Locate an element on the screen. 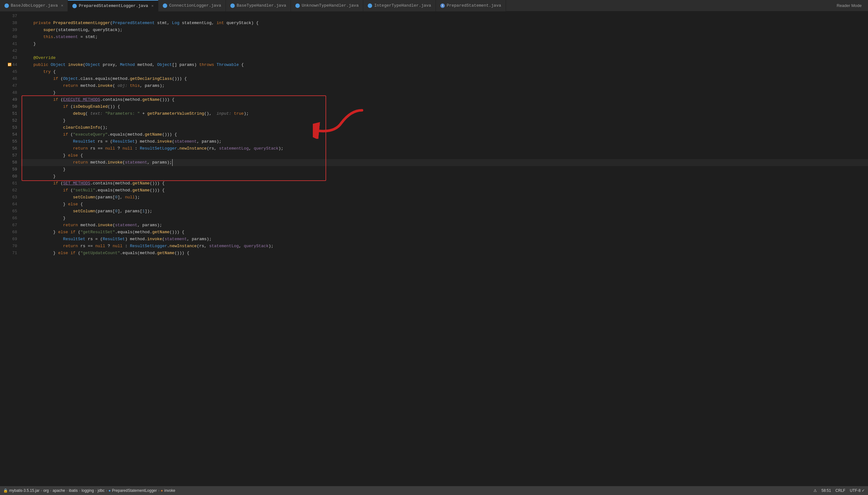  code-line-60: } is located at coordinates (444, 176).